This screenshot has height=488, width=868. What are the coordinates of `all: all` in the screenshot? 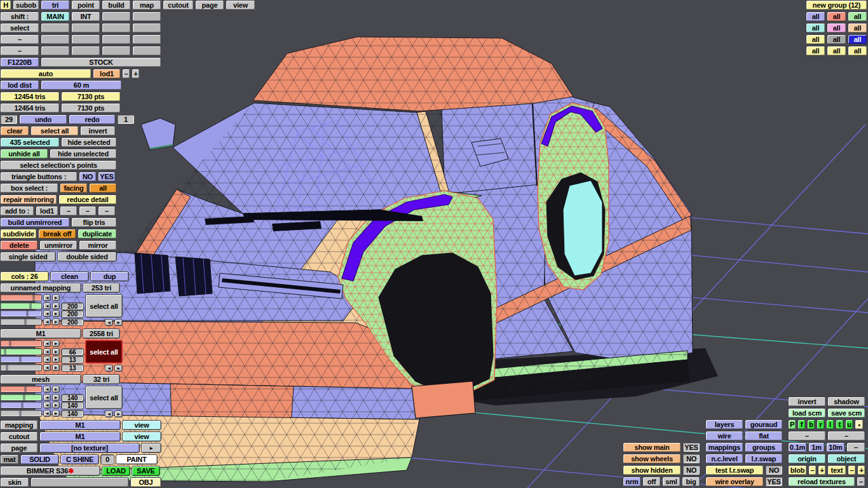 It's located at (103, 188).